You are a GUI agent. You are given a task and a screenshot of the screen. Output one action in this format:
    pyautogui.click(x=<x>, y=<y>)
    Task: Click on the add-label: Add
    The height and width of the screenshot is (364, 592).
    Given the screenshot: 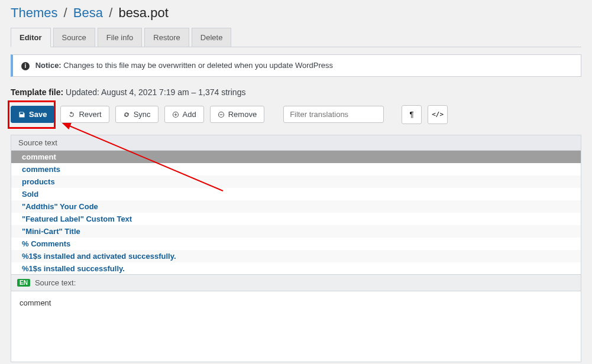 What is the action you would take?
    pyautogui.click(x=189, y=115)
    